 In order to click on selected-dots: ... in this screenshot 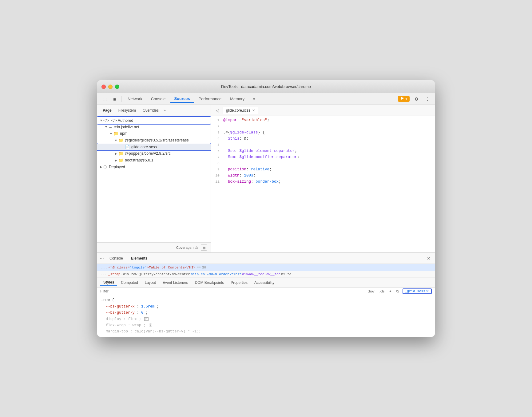, I will do `click(104, 268)`.